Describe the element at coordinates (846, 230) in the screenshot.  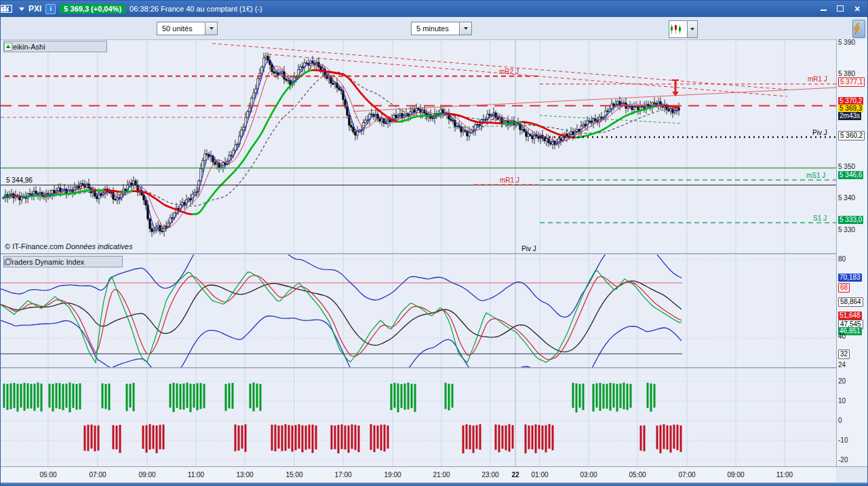
I see `axis-label: 5 330` at that location.